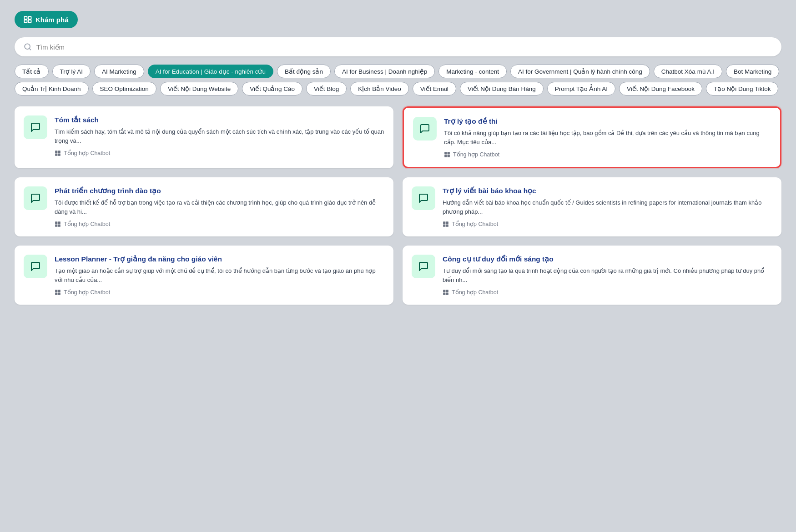 Image resolution: width=796 pixels, height=532 pixels. What do you see at coordinates (219, 120) in the screenshot?
I see `card-title-tom-tat-sach: Tóm tắt sách` at bounding box center [219, 120].